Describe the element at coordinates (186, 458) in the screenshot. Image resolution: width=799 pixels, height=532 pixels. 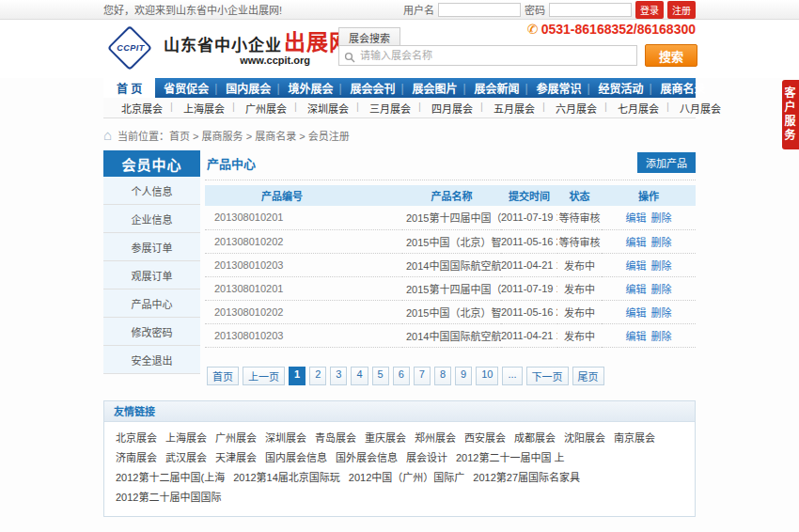
I see `friend-link: 武汉展会` at that location.